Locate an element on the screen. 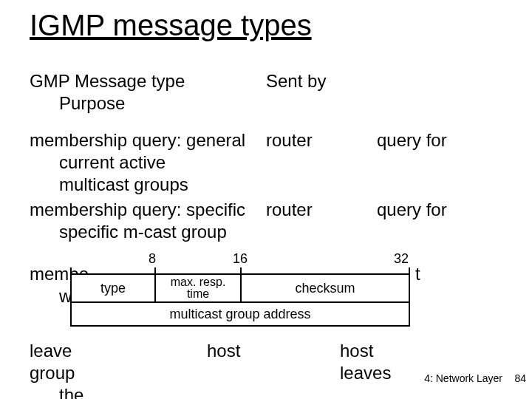  leave-col2: host is located at coordinates (223, 351).